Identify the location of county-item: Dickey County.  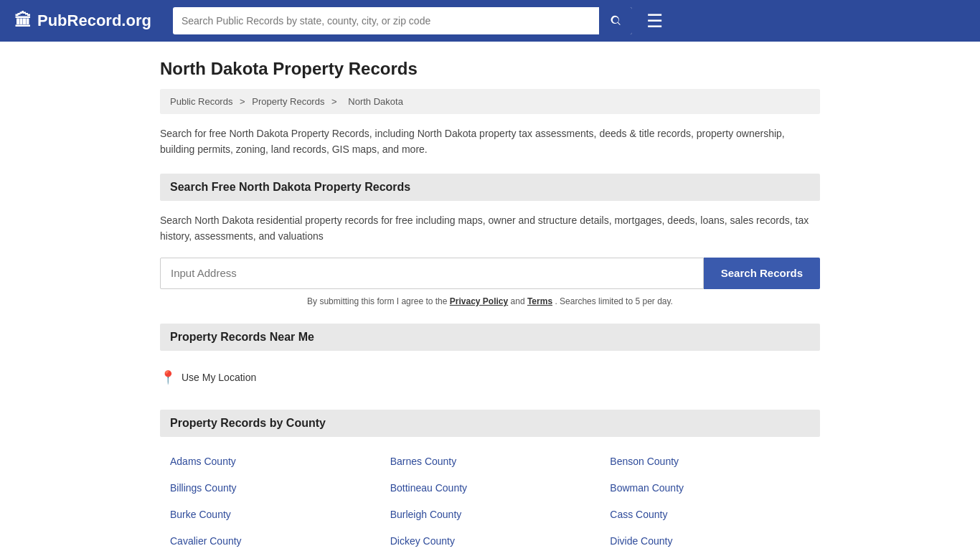
(491, 540).